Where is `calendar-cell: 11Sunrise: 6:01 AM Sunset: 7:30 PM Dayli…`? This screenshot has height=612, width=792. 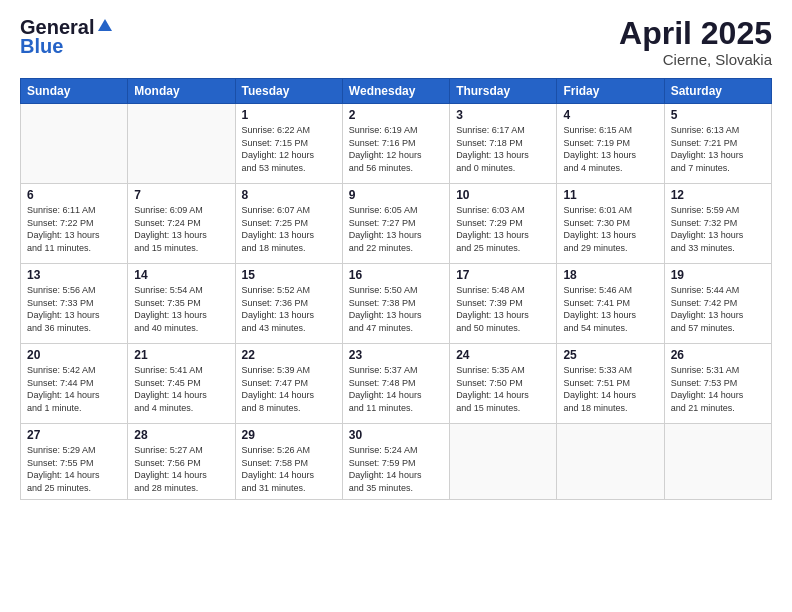
calendar-cell: 11Sunrise: 6:01 AM Sunset: 7:30 PM Dayli… is located at coordinates (610, 224).